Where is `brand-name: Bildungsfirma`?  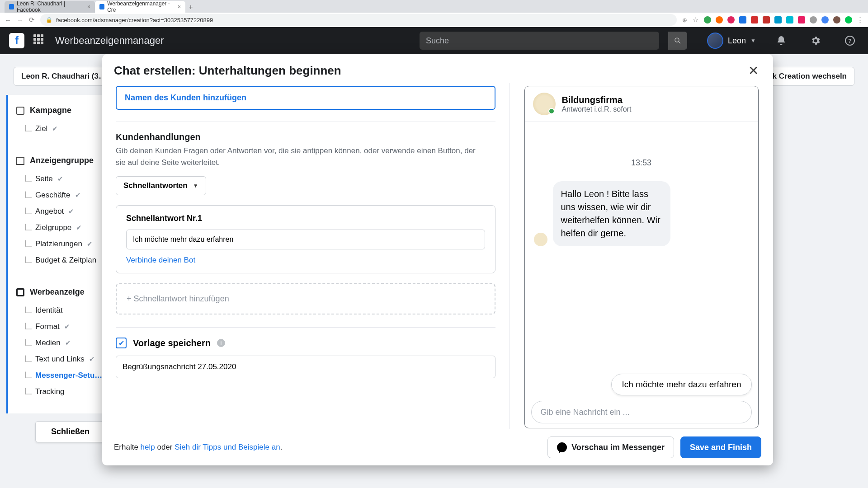
brand-name: Bildungsfirma is located at coordinates (597, 100).